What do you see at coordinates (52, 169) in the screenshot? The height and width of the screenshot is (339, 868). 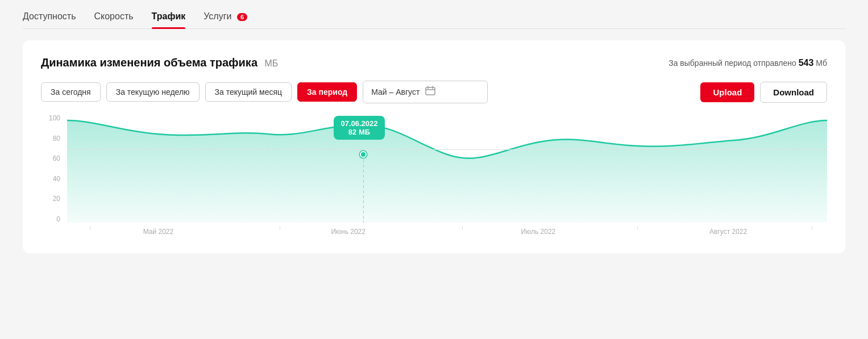 I see `y-axis: 100 80 60 40 20 0` at bounding box center [52, 169].